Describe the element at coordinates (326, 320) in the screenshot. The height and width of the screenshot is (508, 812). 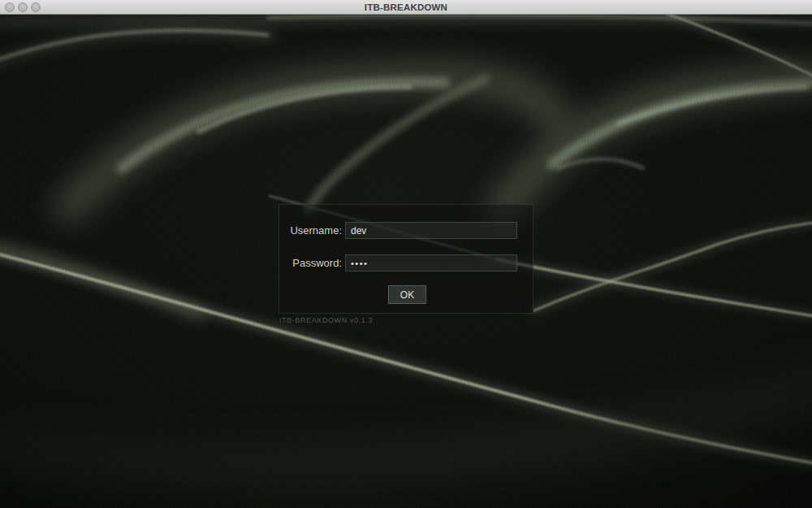
I see `app-version-text: ITB-BREAKDOWN v0.1.3` at that location.